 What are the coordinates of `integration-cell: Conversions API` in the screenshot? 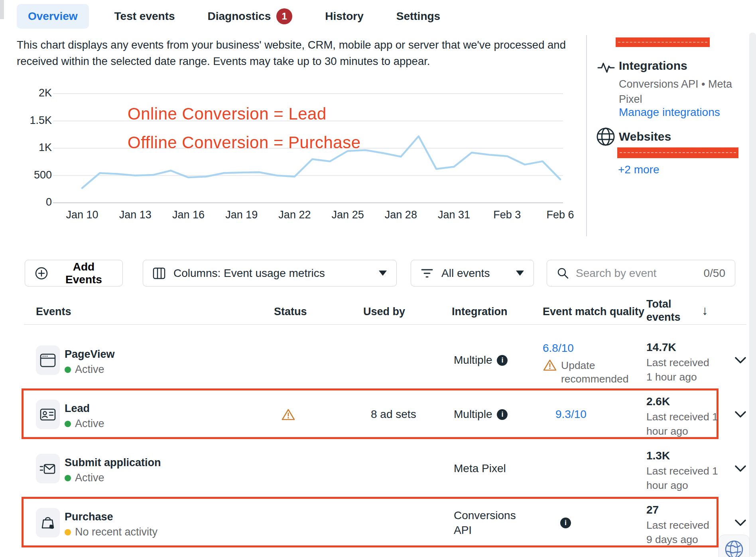 It's located at (490, 523).